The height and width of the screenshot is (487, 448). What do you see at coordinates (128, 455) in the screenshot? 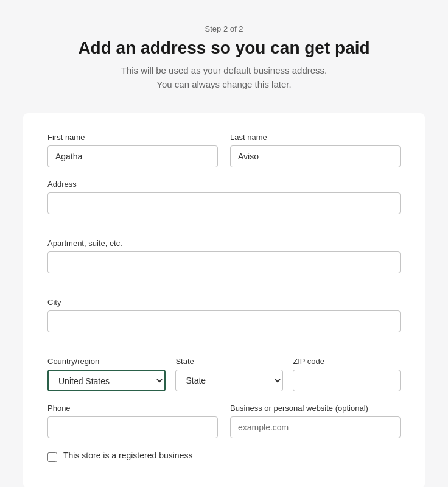
I see `registered-business-label: This store is a registered business` at bounding box center [128, 455].